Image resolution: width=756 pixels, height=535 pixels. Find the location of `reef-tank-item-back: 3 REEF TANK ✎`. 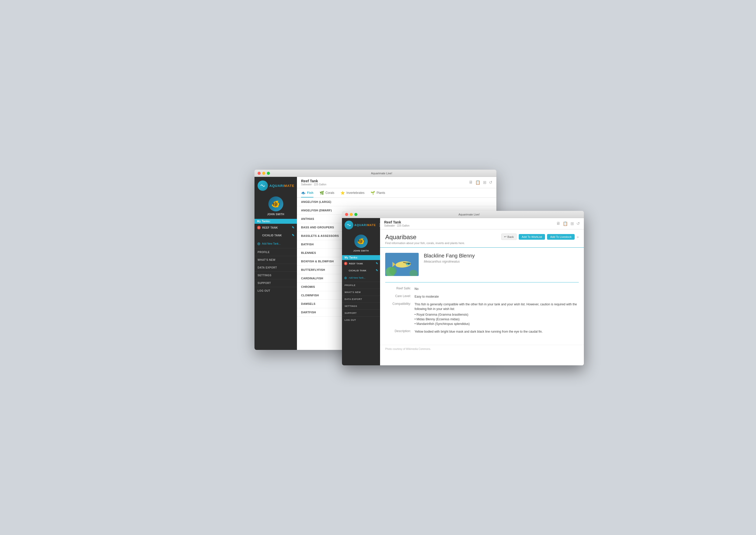

reef-tank-item-back: 3 REEF TANK ✎ is located at coordinates (276, 228).